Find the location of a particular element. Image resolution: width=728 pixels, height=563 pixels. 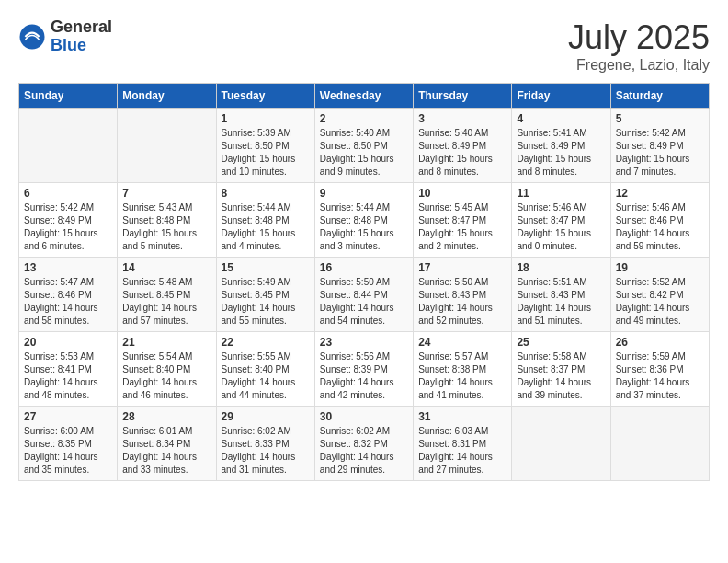

calendar-cell: 17Sunrise: 5:50 AM Sunset: 8:43 PM Dayli… is located at coordinates (463, 294).